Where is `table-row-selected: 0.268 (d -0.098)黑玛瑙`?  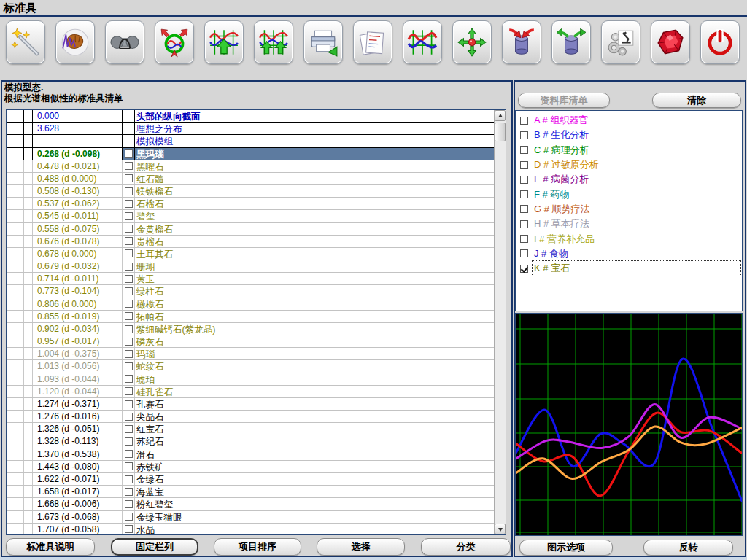 table-row-selected: 0.268 (d -0.098)黑玛瑙 is located at coordinates (250, 155).